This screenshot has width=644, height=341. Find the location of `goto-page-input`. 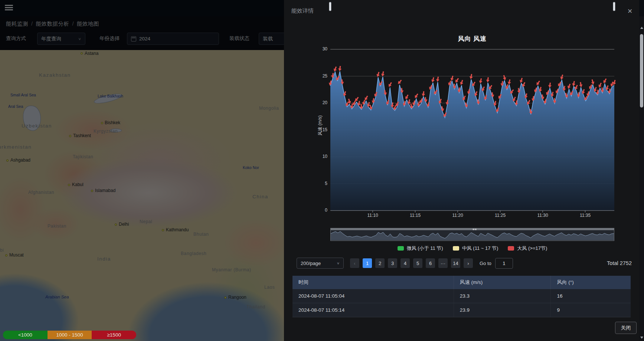

goto-page-input is located at coordinates (504, 263).